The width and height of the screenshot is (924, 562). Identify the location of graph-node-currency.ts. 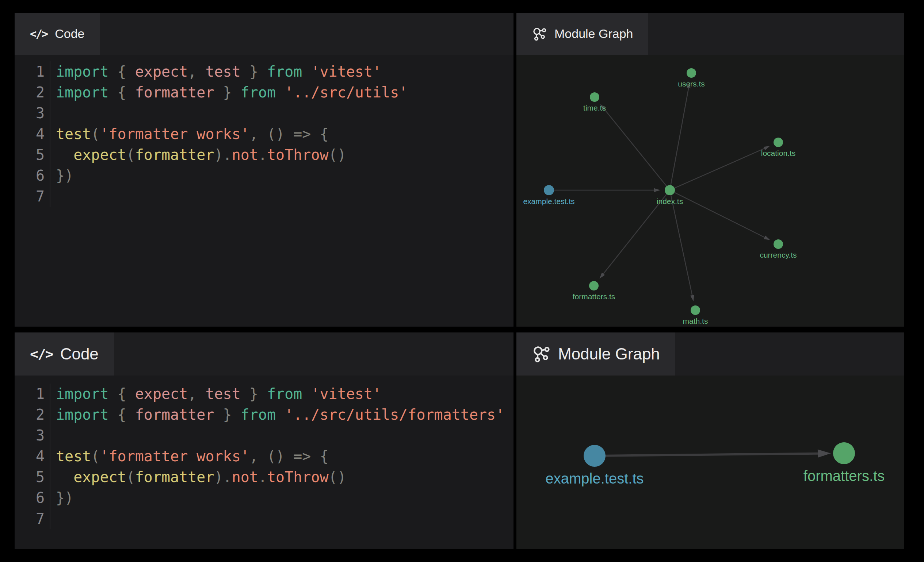
(778, 244).